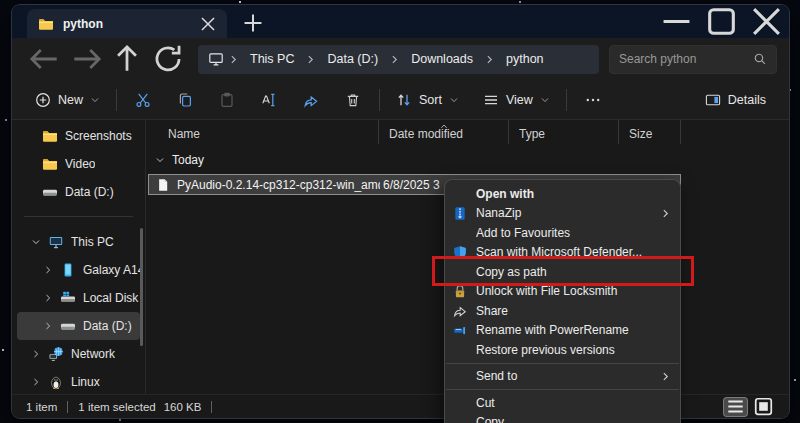 Image resolution: width=800 pixels, height=423 pixels. Describe the element at coordinates (693, 60) in the screenshot. I see `search-box` at that location.